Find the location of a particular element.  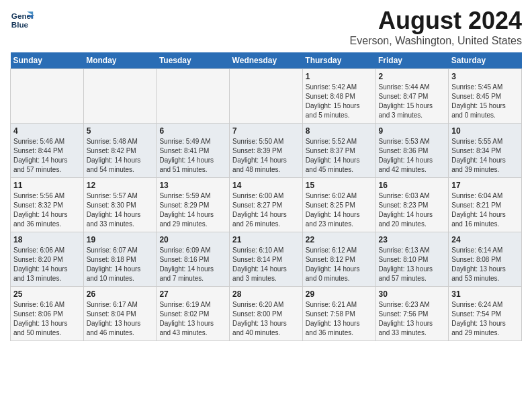

day-number: 18 is located at coordinates (47, 240).